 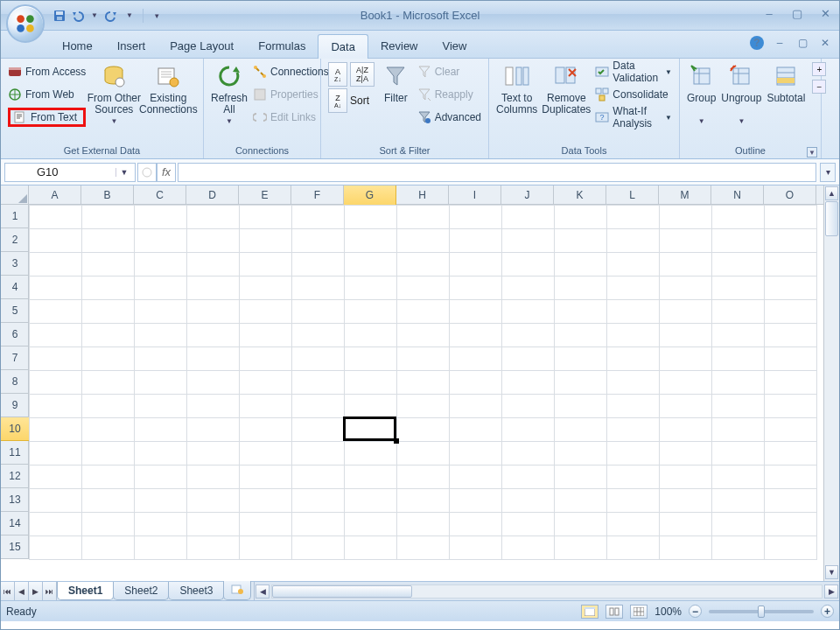 What do you see at coordinates (114, 94) in the screenshot?
I see `from-other-sources-button: From Other Sources ▼` at bounding box center [114, 94].